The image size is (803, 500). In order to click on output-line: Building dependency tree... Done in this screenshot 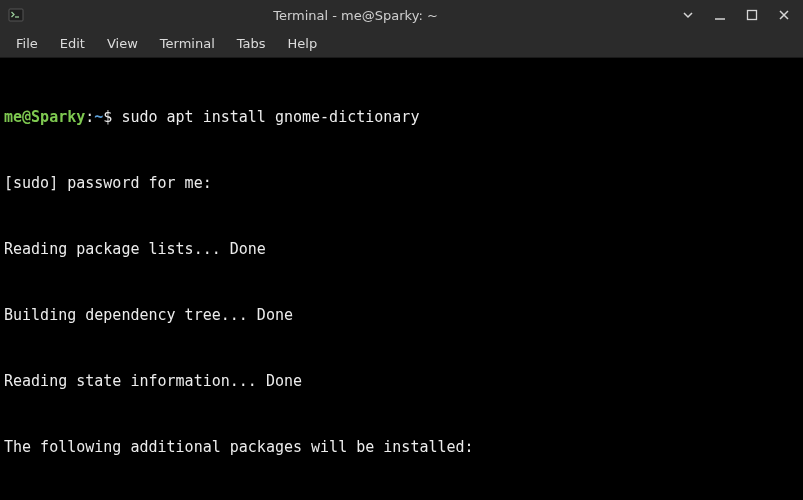, I will do `click(402, 315)`.